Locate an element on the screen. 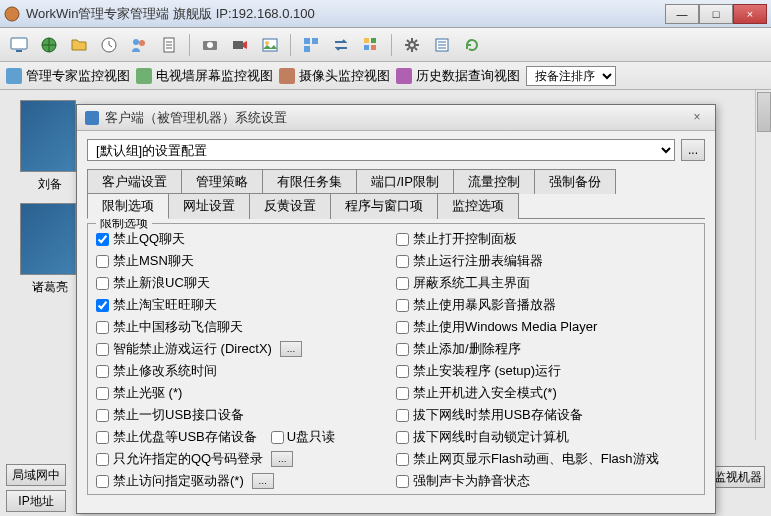 The image size is (771, 516). grid-icon is located at coordinates (371, 45).